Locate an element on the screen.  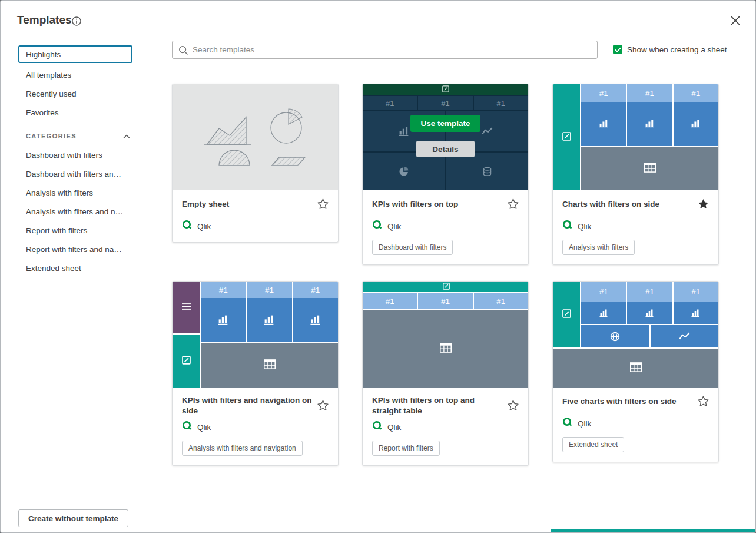
favorite-star-icon-filled is located at coordinates (704, 204).